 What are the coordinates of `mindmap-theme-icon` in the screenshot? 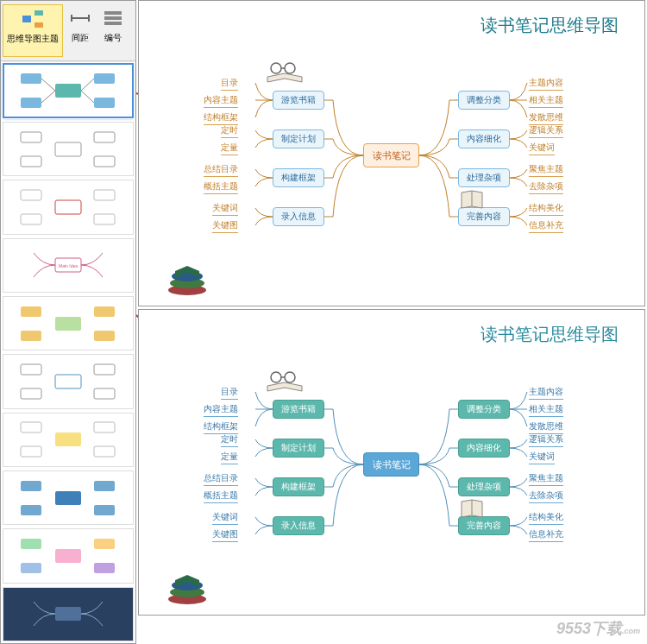 It's located at (33, 19).